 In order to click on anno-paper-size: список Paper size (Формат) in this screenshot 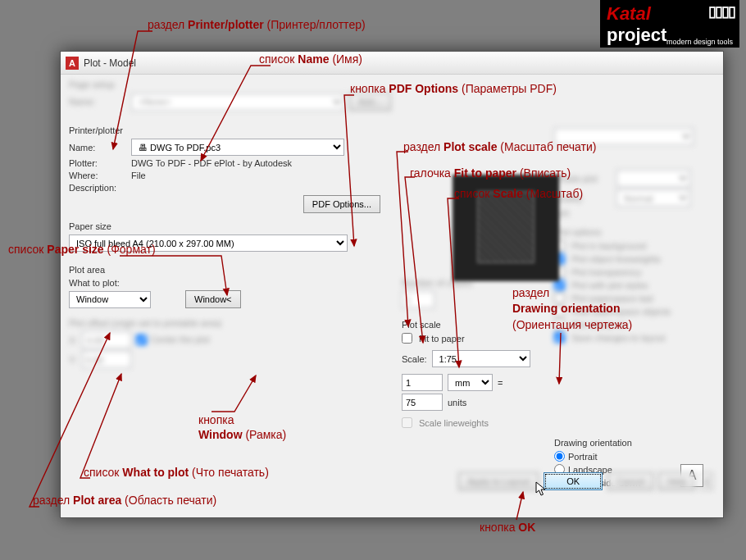, I will do `click(82, 249)`.